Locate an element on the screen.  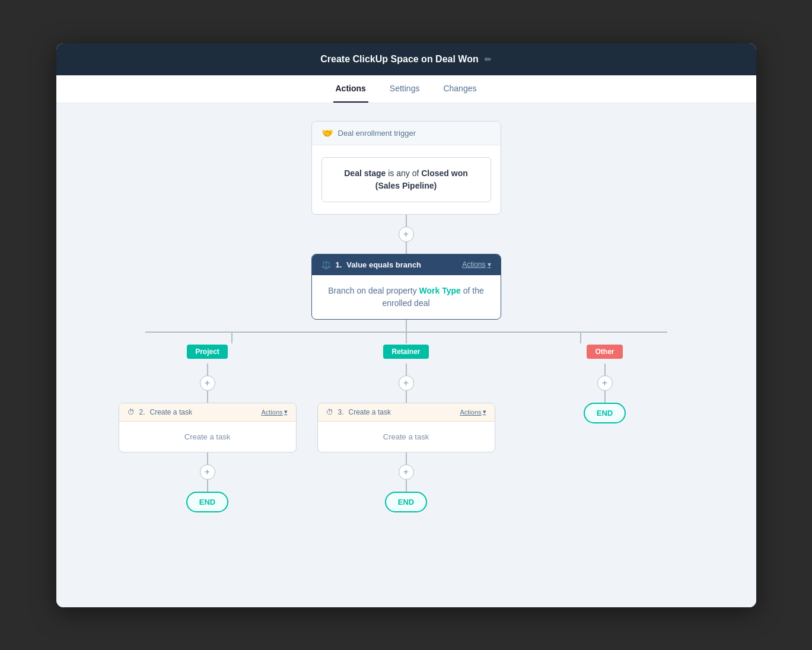
condition-property: Deal stage is located at coordinates (365, 173).